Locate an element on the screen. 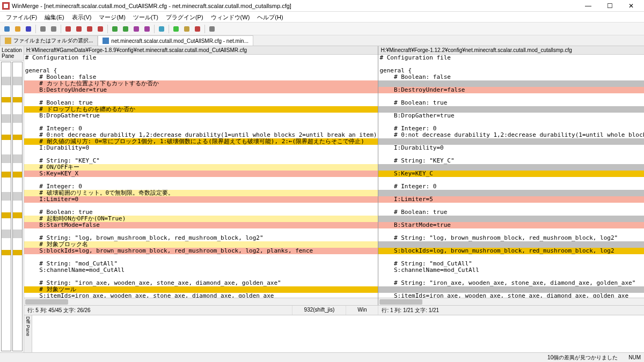 Image resolution: width=644 pixels, height=362 pixels. menu-ヘルプ(H): ヘルプ(H) is located at coordinates (270, 17).